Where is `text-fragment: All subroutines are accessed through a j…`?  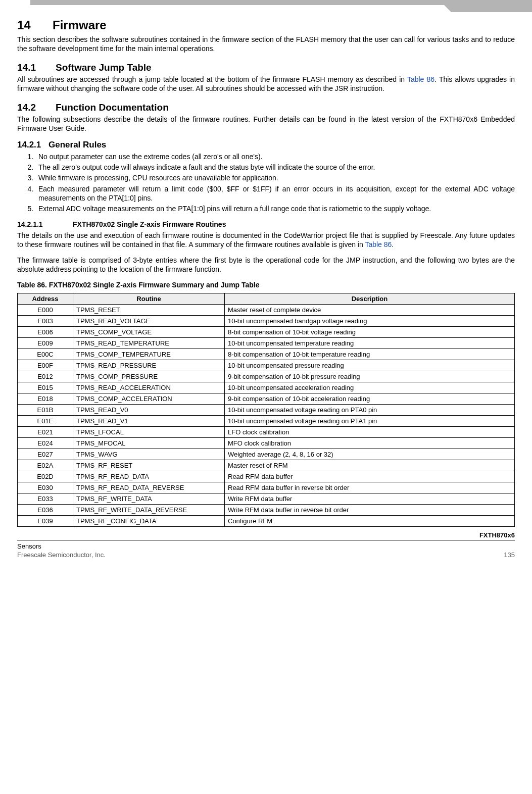
text-fragment: All subroutines are accessed through a j… is located at coordinates (212, 79).